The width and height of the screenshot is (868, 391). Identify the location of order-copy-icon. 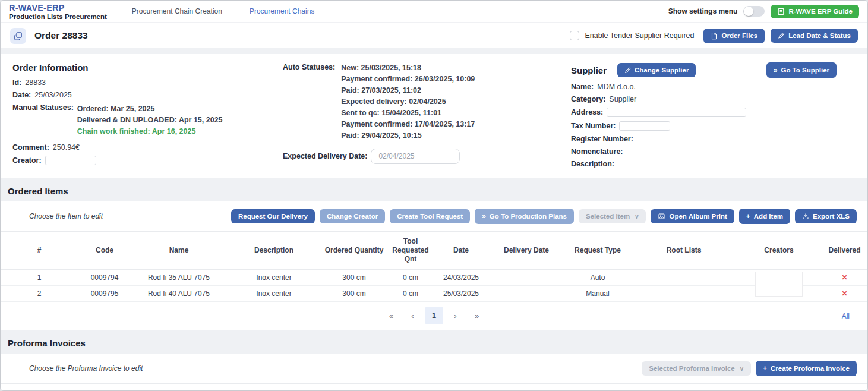
(18, 36).